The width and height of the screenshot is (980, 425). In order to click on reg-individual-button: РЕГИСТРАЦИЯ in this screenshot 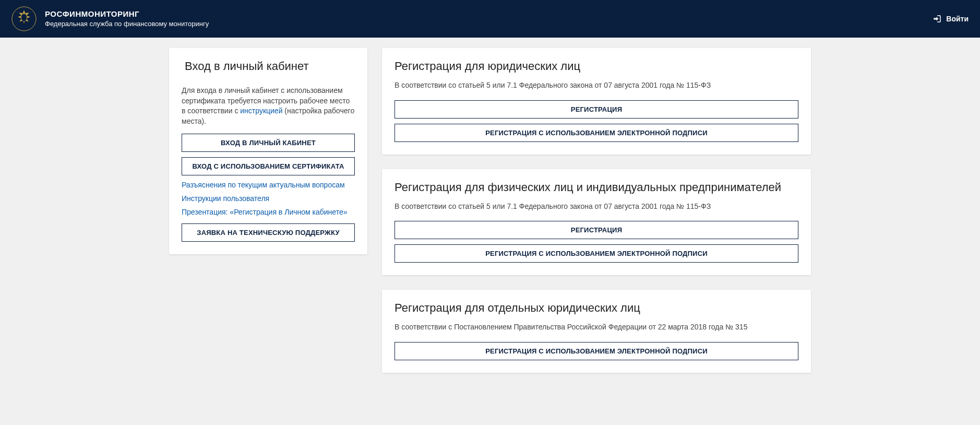, I will do `click(596, 230)`.